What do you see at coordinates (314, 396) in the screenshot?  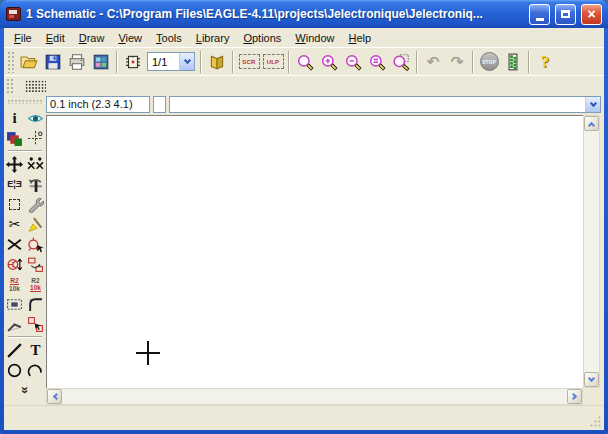 I see `horizontal-scrollbar` at bounding box center [314, 396].